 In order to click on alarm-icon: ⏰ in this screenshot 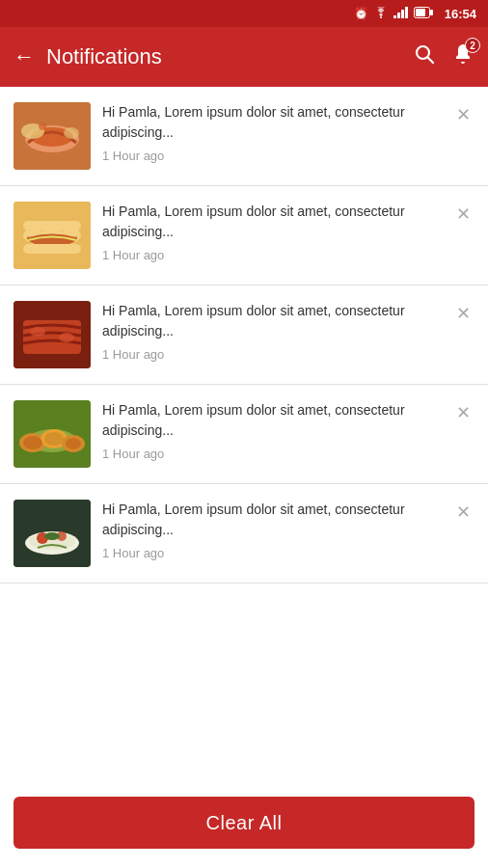, I will do `click(361, 14)`.